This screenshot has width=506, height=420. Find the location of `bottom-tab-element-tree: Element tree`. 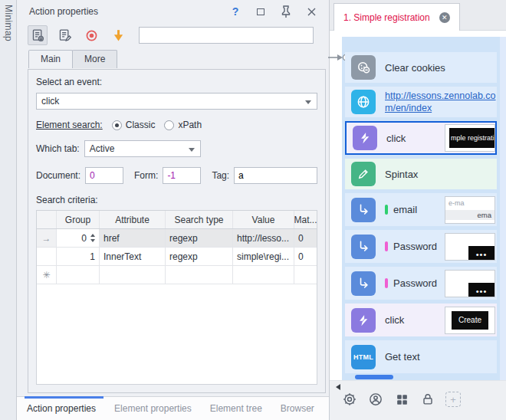

bottom-tab-element-tree: Element tree is located at coordinates (236, 409).